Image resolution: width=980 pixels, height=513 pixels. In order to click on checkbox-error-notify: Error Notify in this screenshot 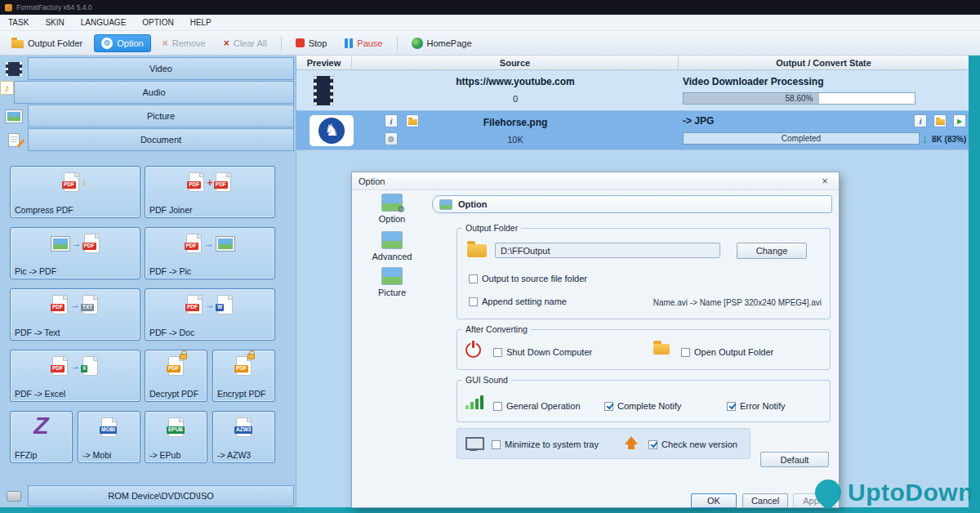, I will do `click(756, 406)`.